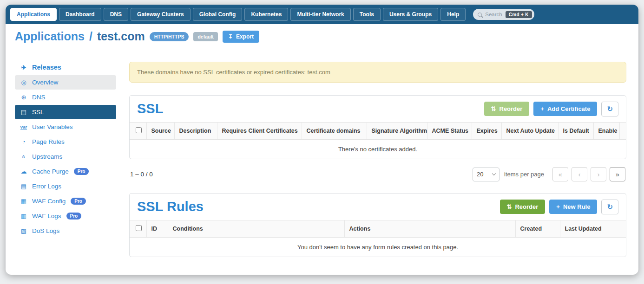 This screenshot has width=644, height=284. Describe the element at coordinates (507, 109) in the screenshot. I see `ssl-reorder-button: ⇅ Reorder` at that location.